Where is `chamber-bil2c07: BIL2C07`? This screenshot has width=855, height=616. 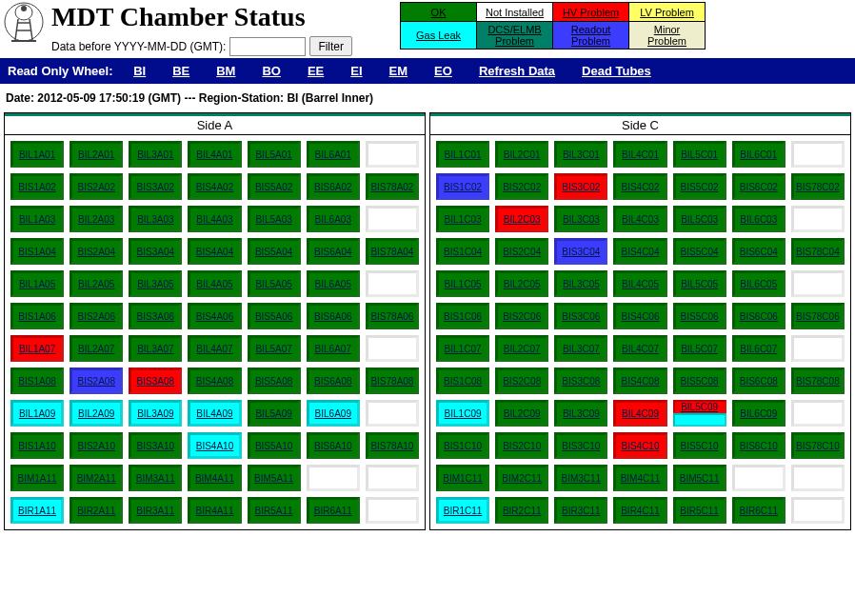
chamber-bil2c07: BIL2C07 is located at coordinates (522, 348).